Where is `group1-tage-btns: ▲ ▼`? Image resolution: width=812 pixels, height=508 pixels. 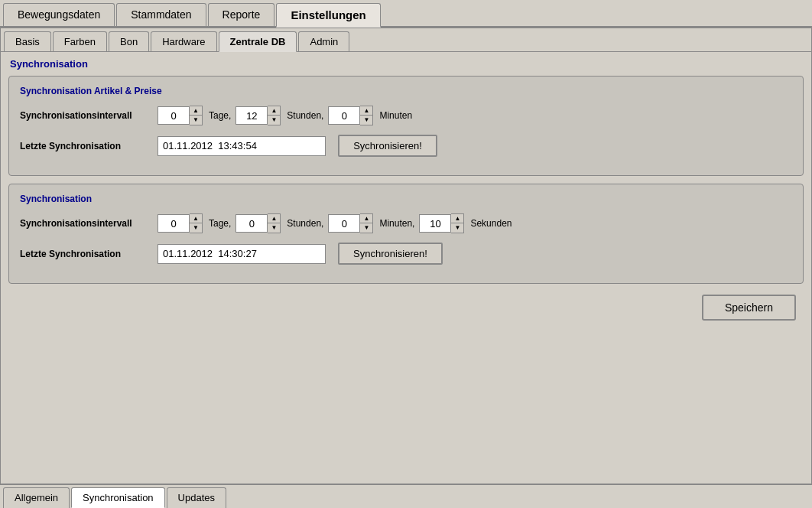 group1-tage-btns: ▲ ▼ is located at coordinates (196, 116).